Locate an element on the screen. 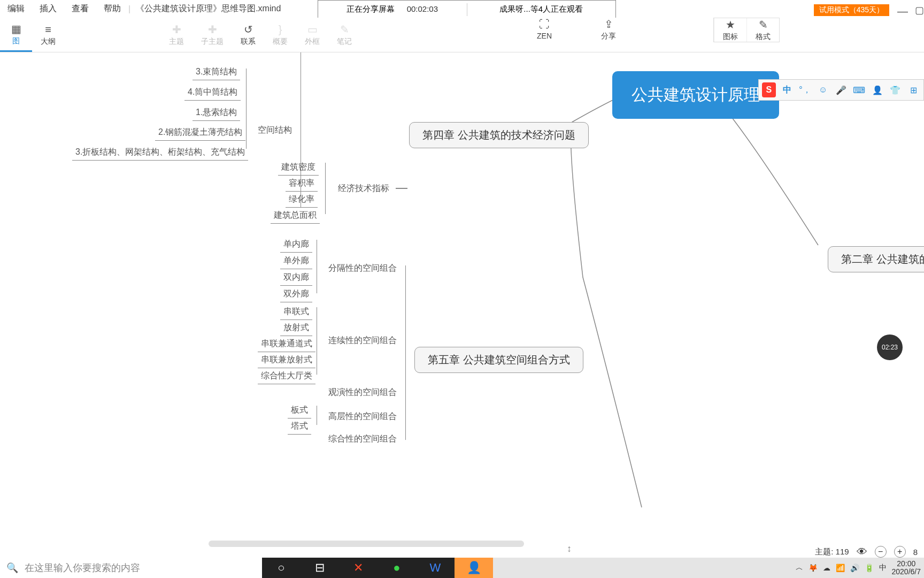 The width and height of the screenshot is (924, 578). btn-boundary: ▭外框 is located at coordinates (312, 35).